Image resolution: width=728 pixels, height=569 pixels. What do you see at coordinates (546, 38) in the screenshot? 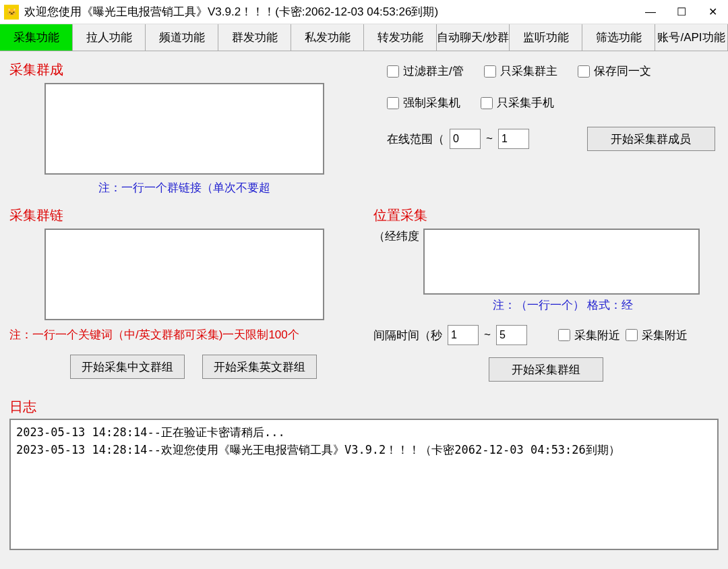
I see `tab-monitor: 监听功能` at bounding box center [546, 38].